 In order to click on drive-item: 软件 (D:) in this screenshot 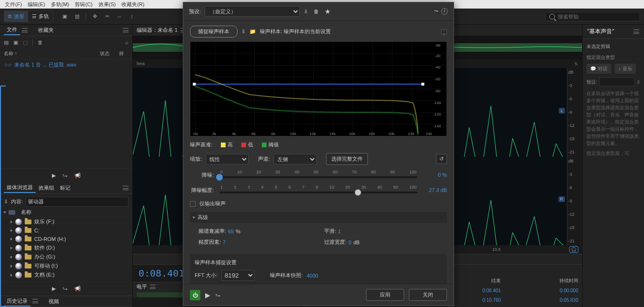, I will do `click(69, 248)`.